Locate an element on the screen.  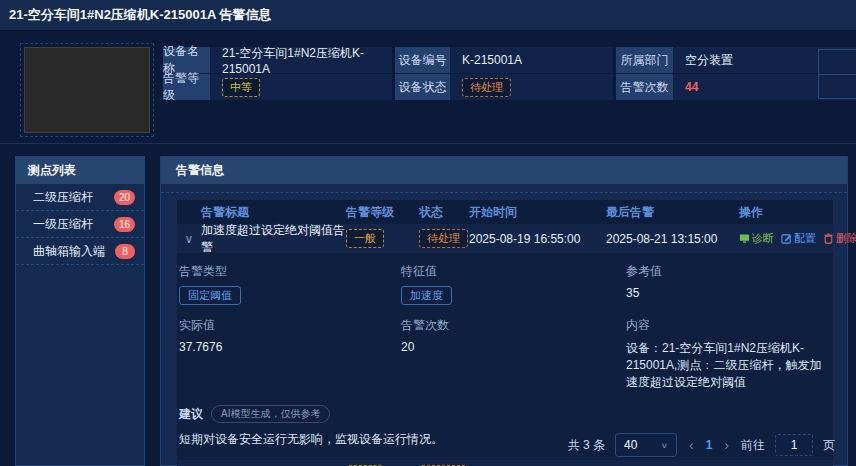
page-title: 21-空分车间1#N2压缩机K-215001A 告警信息 is located at coordinates (140, 15).